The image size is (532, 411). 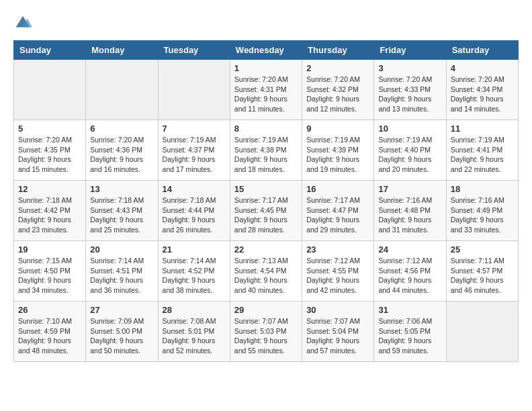 I want to click on day-number: 18, so click(x=482, y=189).